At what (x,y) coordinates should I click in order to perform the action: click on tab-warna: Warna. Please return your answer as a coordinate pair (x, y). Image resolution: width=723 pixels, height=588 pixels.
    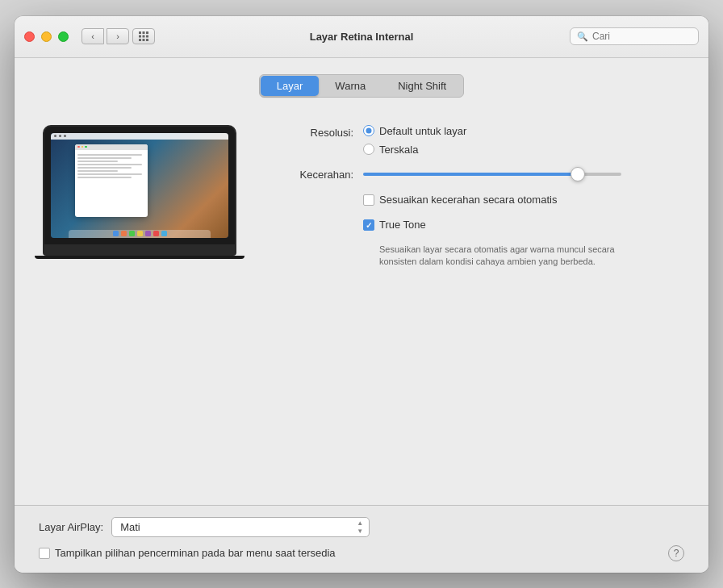
    Looking at the image, I should click on (350, 85).